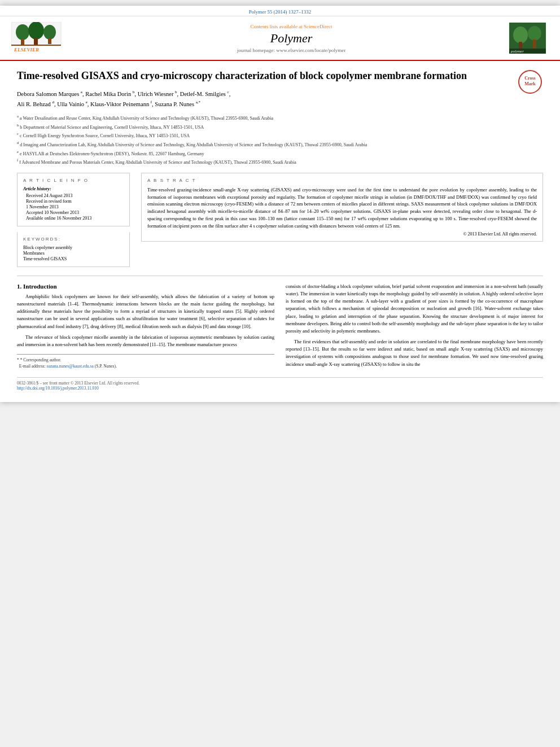 The width and height of the screenshot is (560, 747). Describe the element at coordinates (280, 126) in the screenshot. I see `affiliation-b: b b Department of Material Science and E…` at that location.